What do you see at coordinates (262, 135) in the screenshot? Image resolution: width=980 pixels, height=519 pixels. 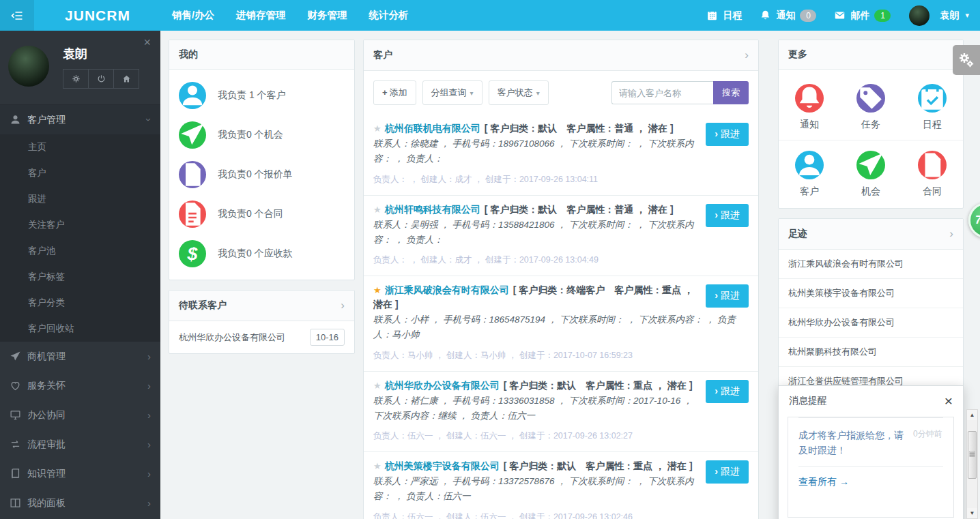 I see `stat-row: 我负责0 个机会` at bounding box center [262, 135].